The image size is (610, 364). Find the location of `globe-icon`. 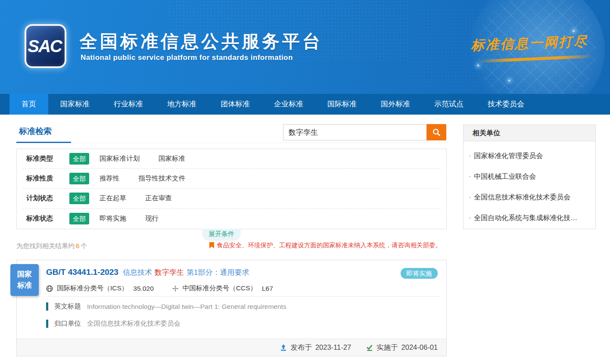

globe-icon is located at coordinates (50, 289).